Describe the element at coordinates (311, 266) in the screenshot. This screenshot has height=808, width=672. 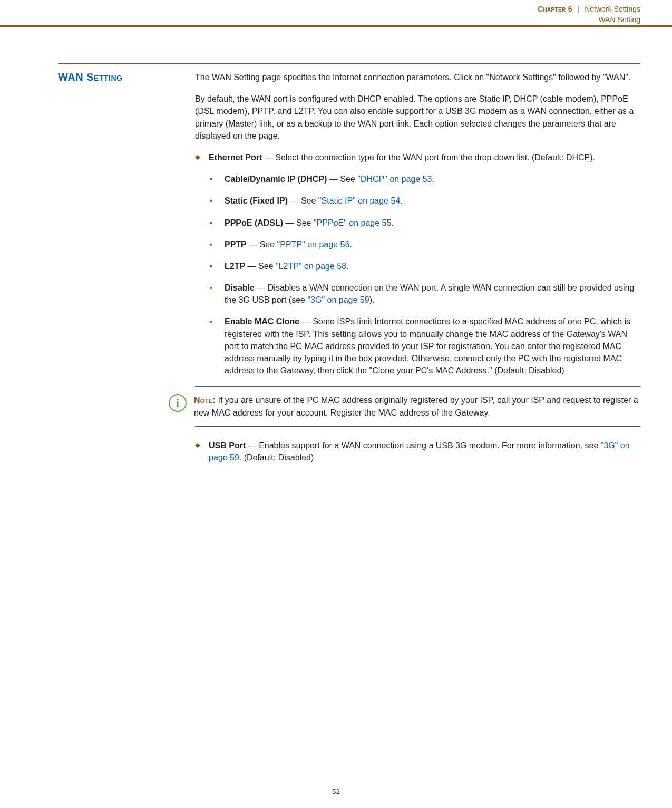
I see `l2tp-link: "L2TP" on page 58` at that location.